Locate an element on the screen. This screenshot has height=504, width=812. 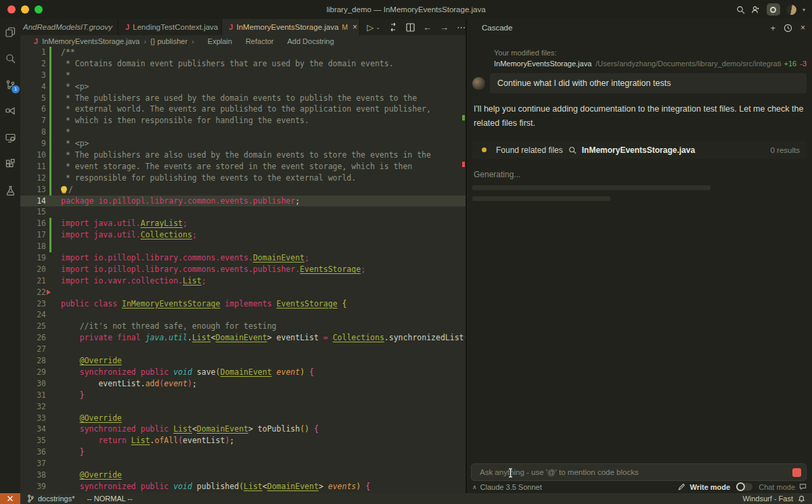
search-sidebar-icon is located at coordinates (10, 58).